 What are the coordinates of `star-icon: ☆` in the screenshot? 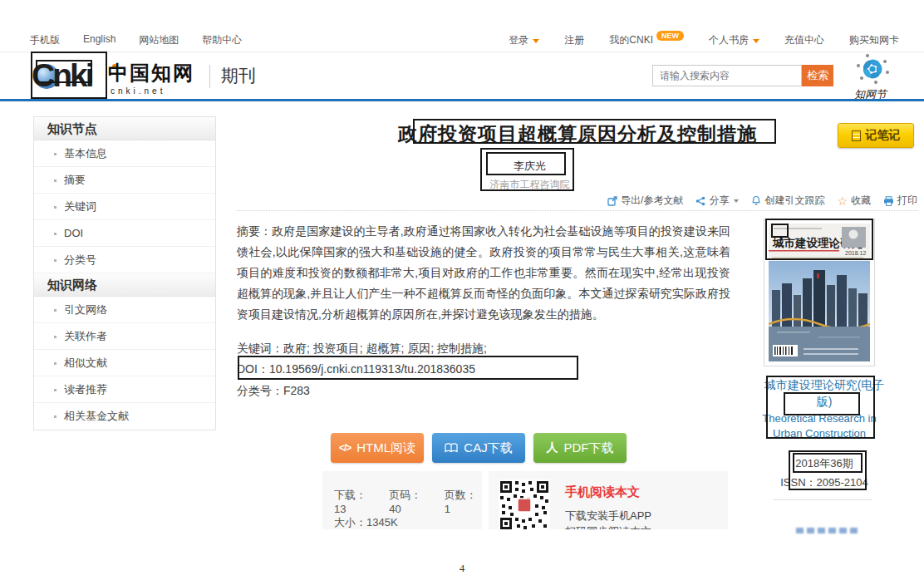 It's located at (843, 201).